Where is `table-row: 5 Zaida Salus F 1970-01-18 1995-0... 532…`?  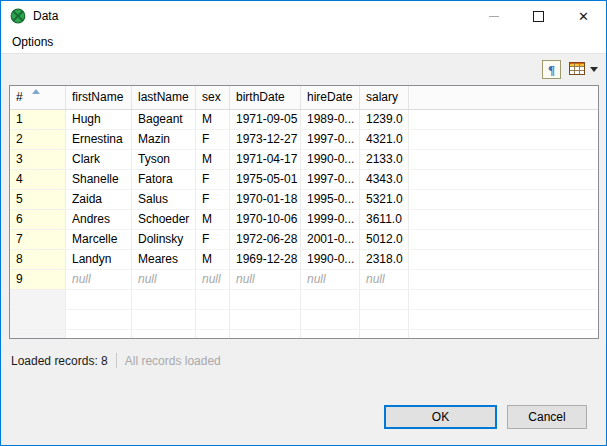
table-row: 5 Zaida Salus F 1970-01-18 1995-0... 532… is located at coordinates (304, 200).